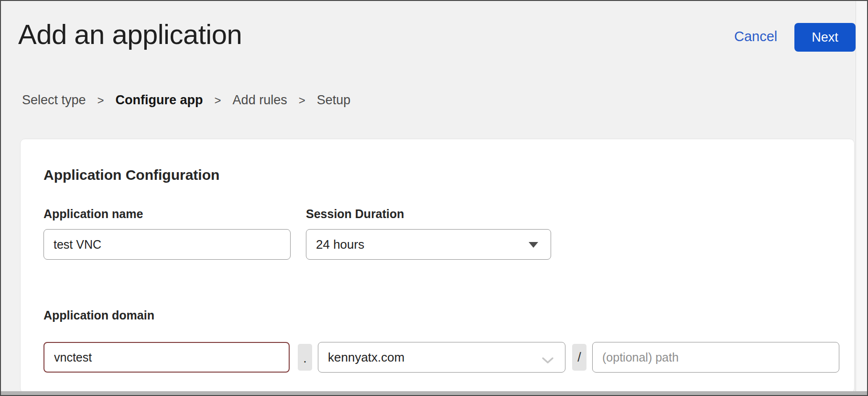 This screenshot has width=868, height=396. I want to click on section-title: Application Configuration, so click(131, 175).